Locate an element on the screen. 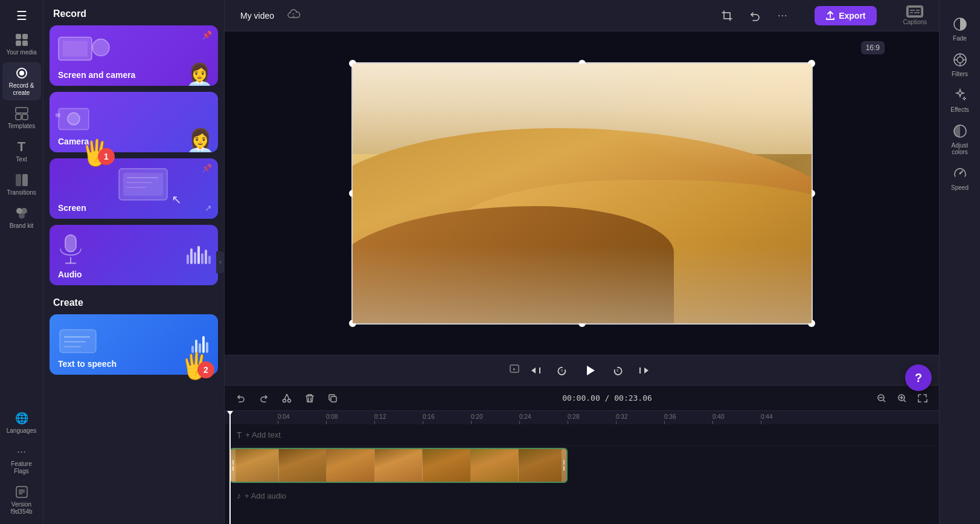  sidebar-item-menu: ☰ is located at coordinates (22, 16).